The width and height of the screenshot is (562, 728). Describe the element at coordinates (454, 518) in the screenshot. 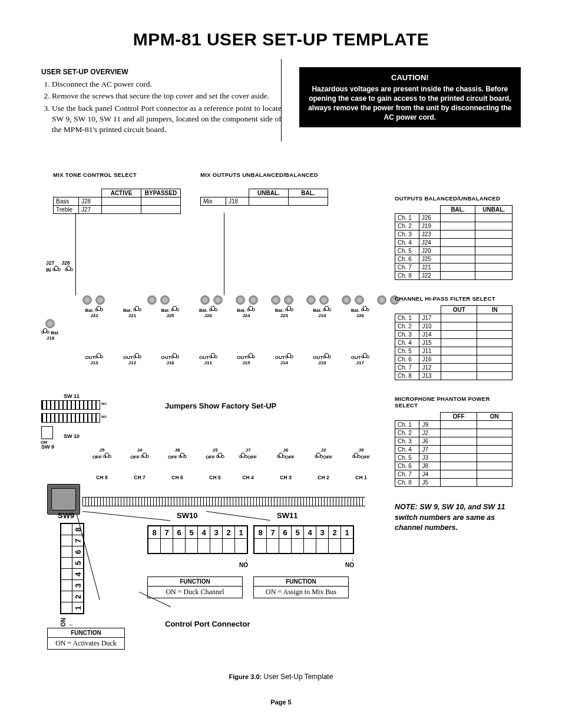

I see `note-switch-numbers: NOTE: SW 9, SW 10, and SW 11 switch numb…` at that location.